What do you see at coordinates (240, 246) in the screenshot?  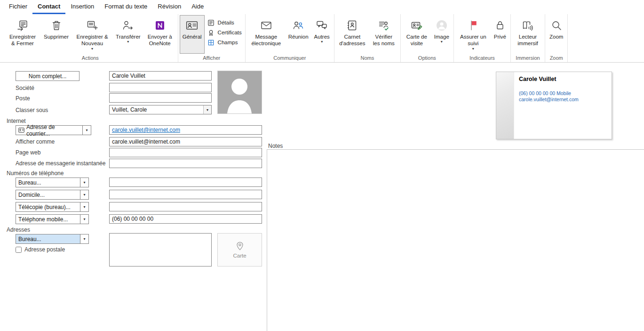 I see `map-pin-icon` at bounding box center [240, 246].